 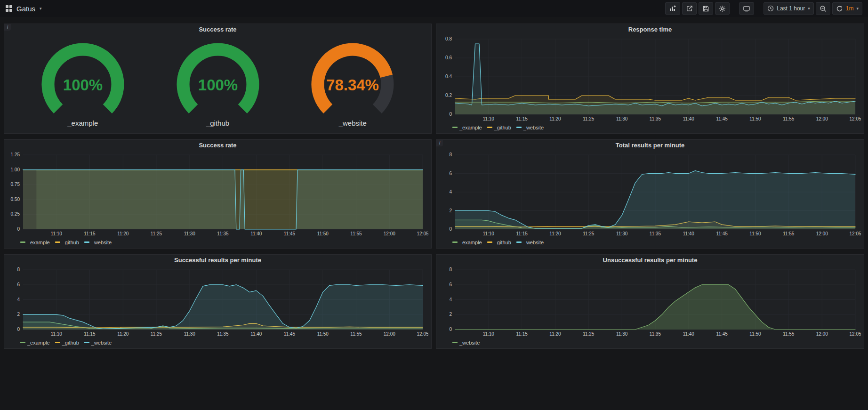 What do you see at coordinates (217, 85) in the screenshot?
I see `gauge-value: 100%` at bounding box center [217, 85].